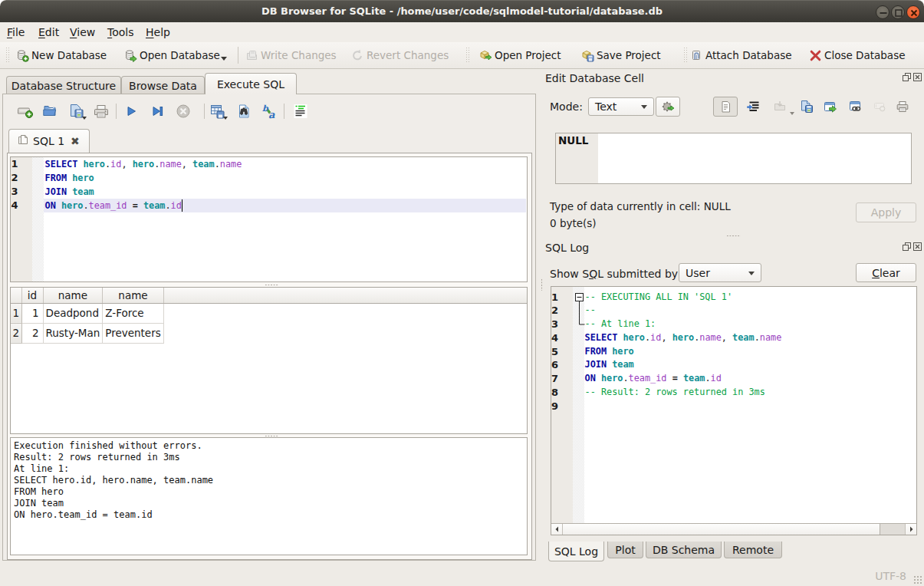 The image size is (924, 586). Describe the element at coordinates (918, 580) in the screenshot. I see `resize-grip` at that location.